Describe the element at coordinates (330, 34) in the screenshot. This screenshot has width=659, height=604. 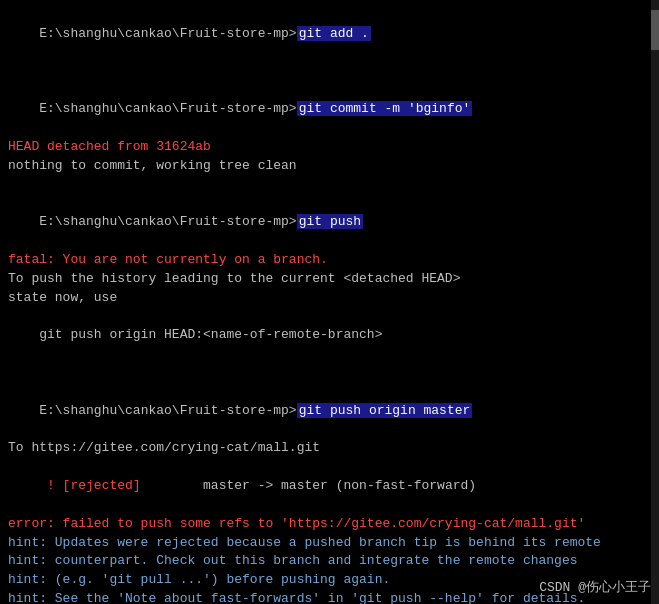
I see `line-1: E:\shanghu\cankao\Fruit-store-mp>git add…` at that location.